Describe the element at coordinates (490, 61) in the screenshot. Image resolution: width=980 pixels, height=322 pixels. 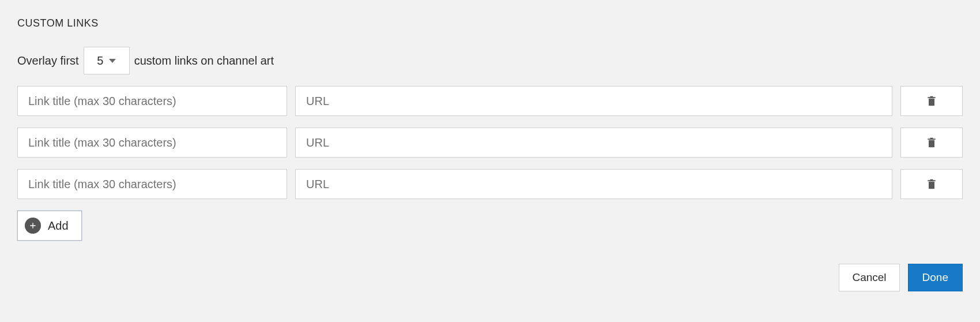
I see `overlay-setting: Overlay first 5 custom links on channel …` at that location.